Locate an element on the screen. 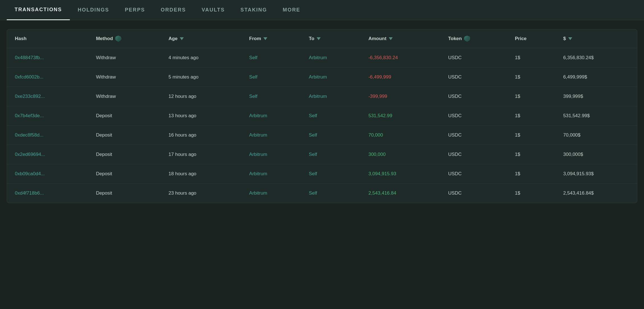 The image size is (644, 309). cell-from: Self is located at coordinates (271, 77).